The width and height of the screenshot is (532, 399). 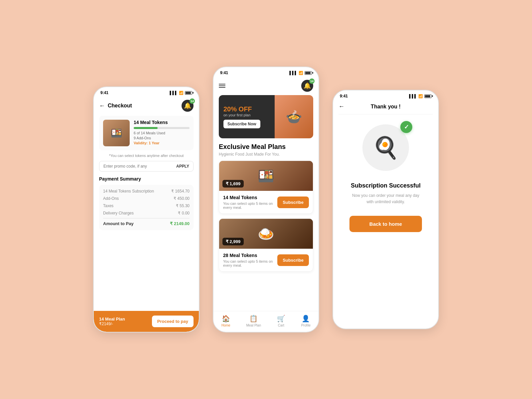 What do you see at coordinates (341, 106) in the screenshot?
I see `back-button-3: ←` at bounding box center [341, 106].